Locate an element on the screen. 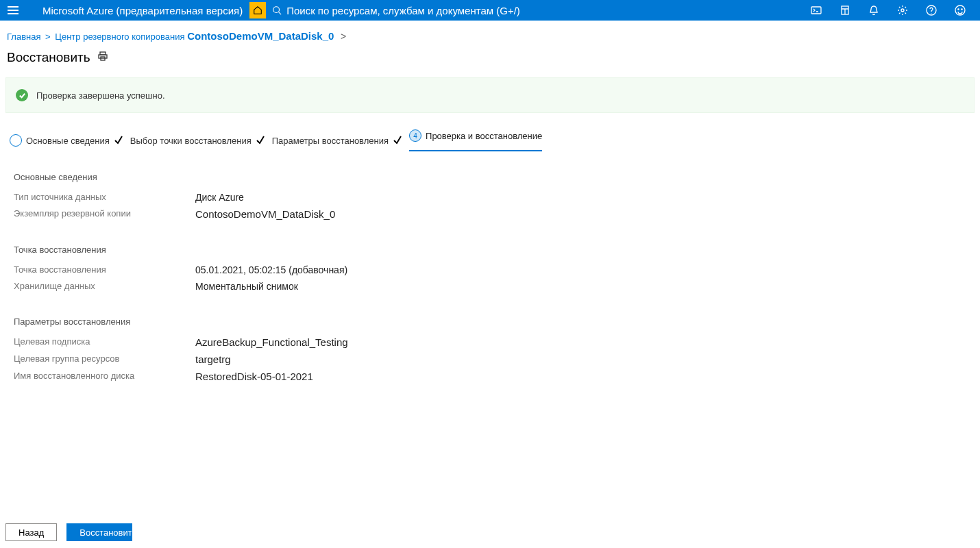 This screenshot has width=980, height=548. section-title: Точка восстановления is located at coordinates (490, 249).